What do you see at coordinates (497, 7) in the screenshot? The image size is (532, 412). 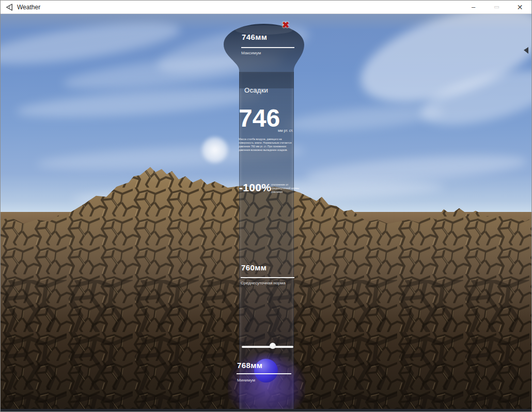 I see `maximize-button: ▭` at bounding box center [497, 7].